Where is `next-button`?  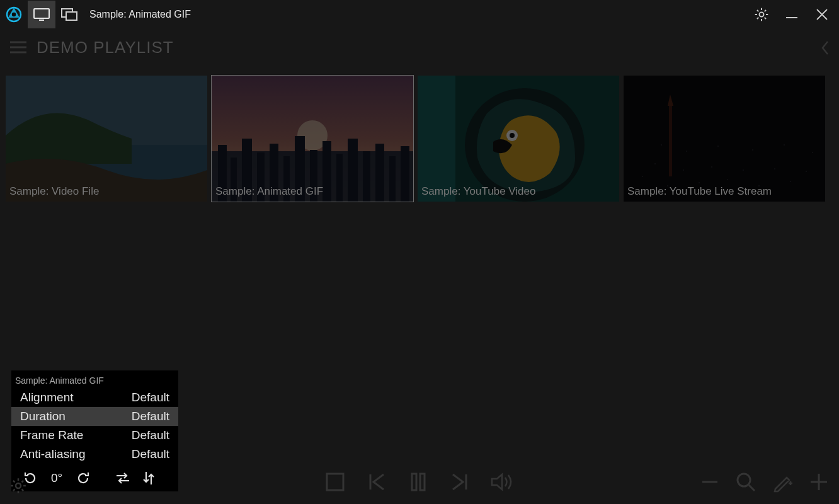
next-button is located at coordinates (460, 482).